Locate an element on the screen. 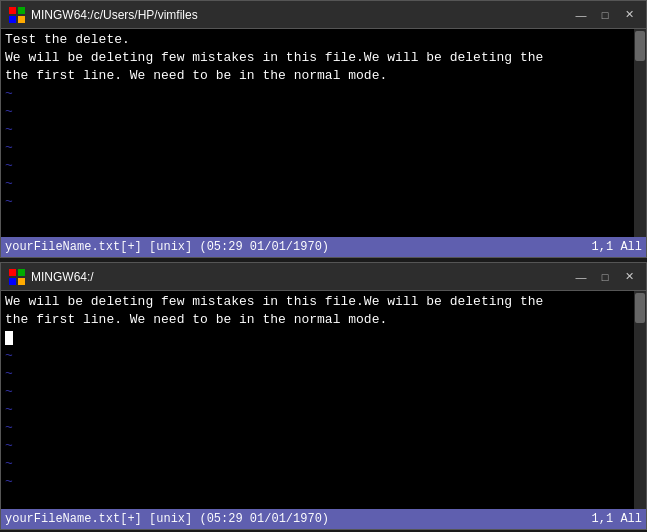 Image resolution: width=647 pixels, height=532 pixels. titlebar-title-2: MINGW64:/ is located at coordinates (302, 277).